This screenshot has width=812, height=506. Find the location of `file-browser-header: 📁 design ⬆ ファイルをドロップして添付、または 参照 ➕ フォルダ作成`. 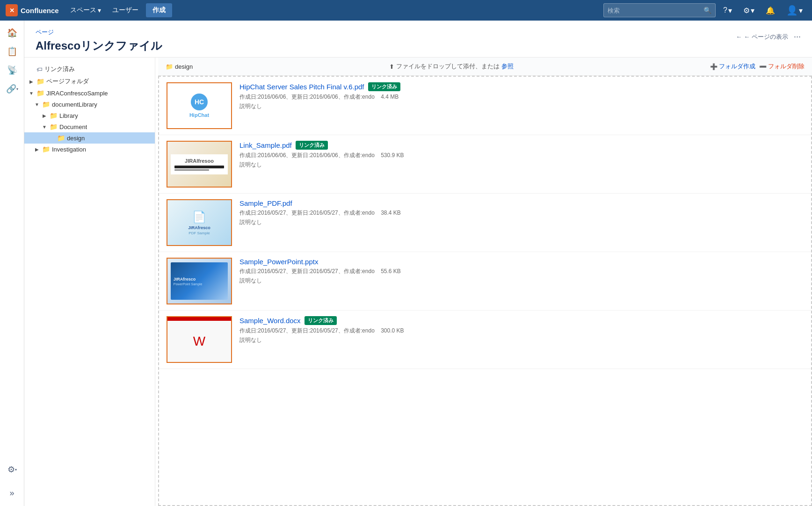

file-browser-header: 📁 design ⬆ ファイルをドロップして添付、または 参照 ➕ フォルダ作成 is located at coordinates (485, 66).